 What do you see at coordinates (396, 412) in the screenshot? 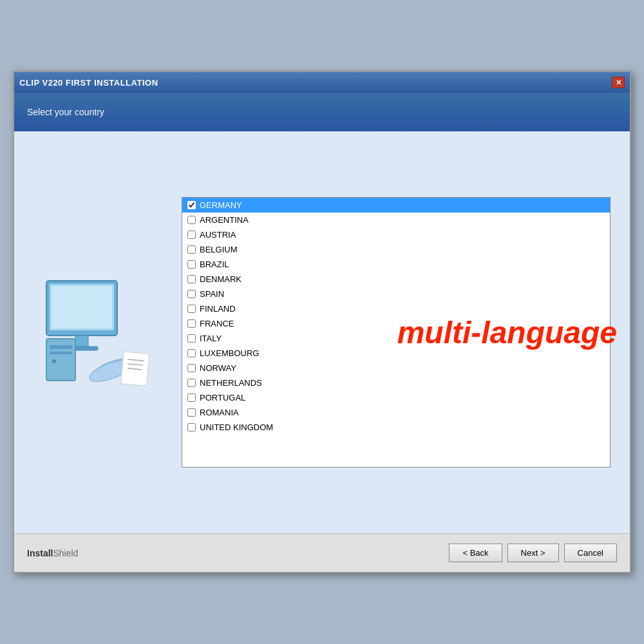
I see `list-item: ROMANIA` at bounding box center [396, 412].